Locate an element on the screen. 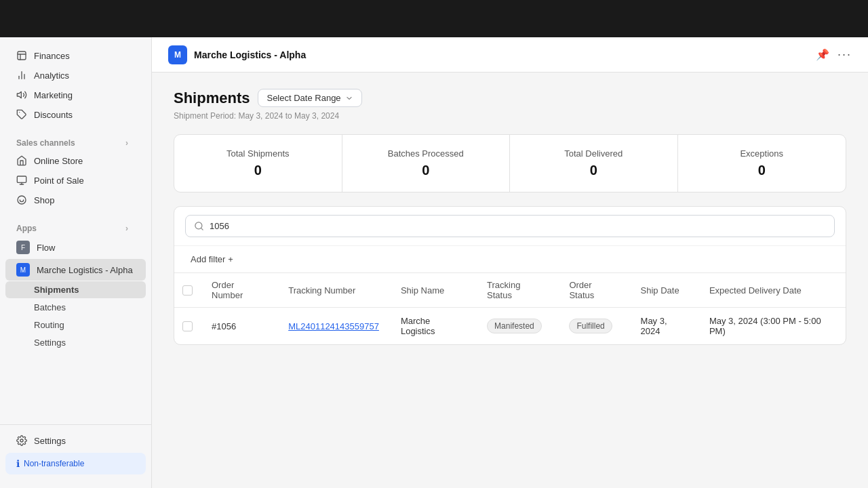  top-nav-actions: 📌 ··· is located at coordinates (834, 54).